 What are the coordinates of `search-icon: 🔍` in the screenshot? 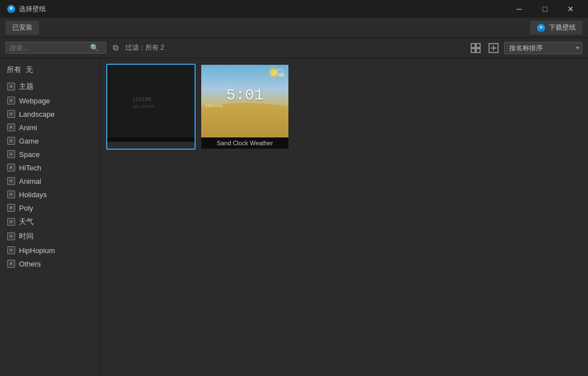 It's located at (94, 48).